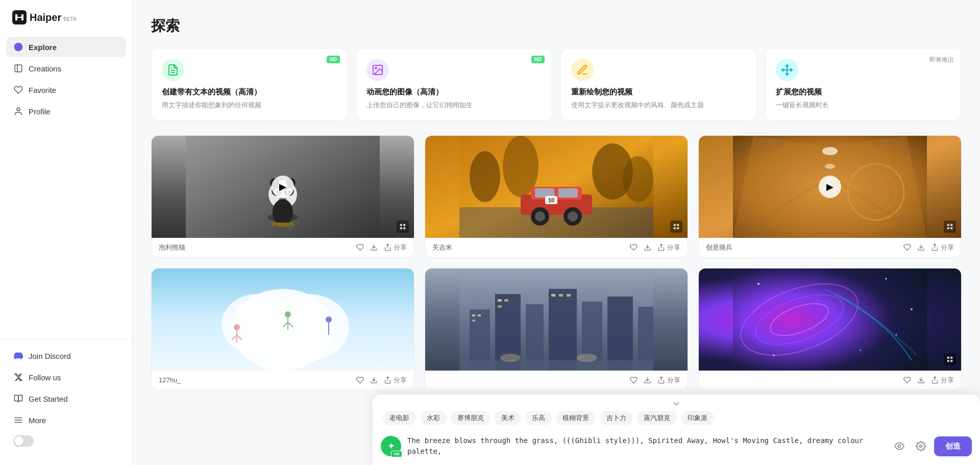  Describe the element at coordinates (697, 418) in the screenshot. I see `tag-impressionism: 印象派` at that location.